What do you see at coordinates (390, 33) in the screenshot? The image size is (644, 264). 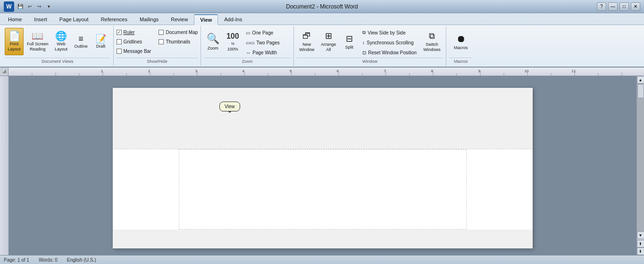 I see `view-side-by-side-btn: ⧉ View Side by Side` at bounding box center [390, 33].